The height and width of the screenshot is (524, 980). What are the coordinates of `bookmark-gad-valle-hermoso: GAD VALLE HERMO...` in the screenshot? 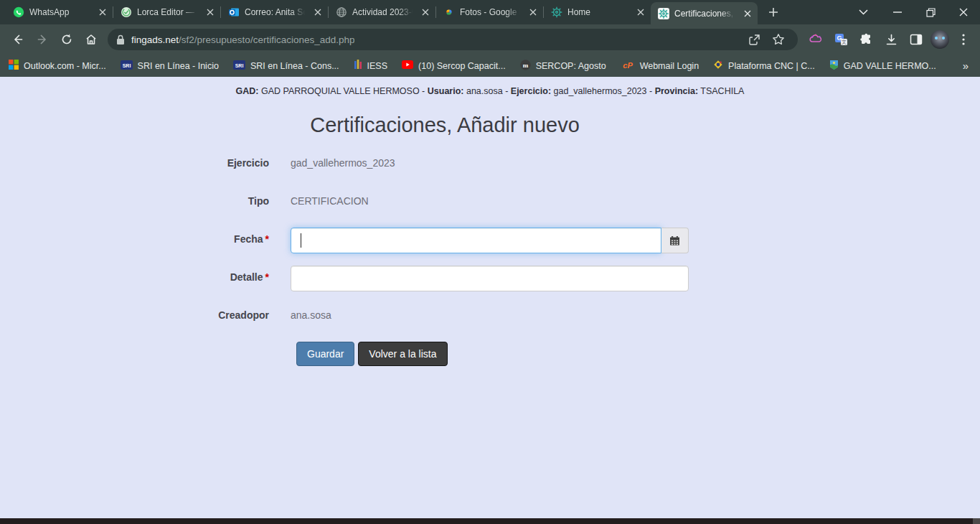 It's located at (882, 66).